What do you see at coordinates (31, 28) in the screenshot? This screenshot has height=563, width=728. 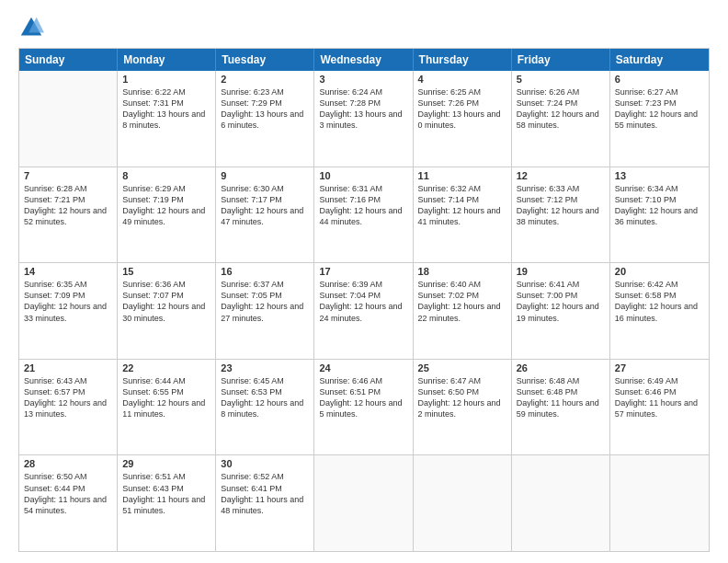 I see `logo-icon` at bounding box center [31, 28].